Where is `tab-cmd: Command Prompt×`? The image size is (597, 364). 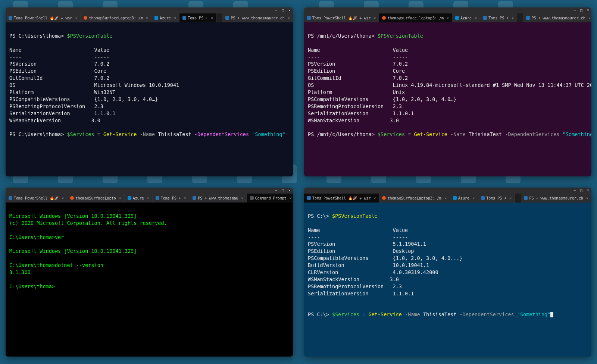 tab-cmd: Command Prompt× is located at coordinates (270, 198).